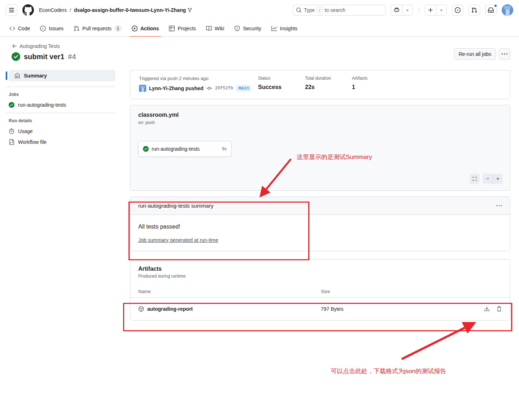  What do you see at coordinates (320, 290) in the screenshot?
I see `artifacts-card: Artifacts Produced during runtime Name S…` at bounding box center [320, 290].